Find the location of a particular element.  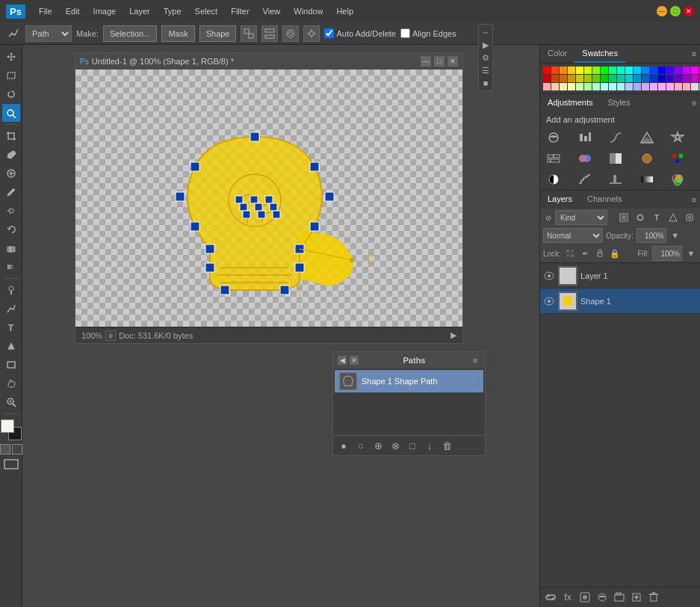

rectangle-tool is located at coordinates (11, 365).